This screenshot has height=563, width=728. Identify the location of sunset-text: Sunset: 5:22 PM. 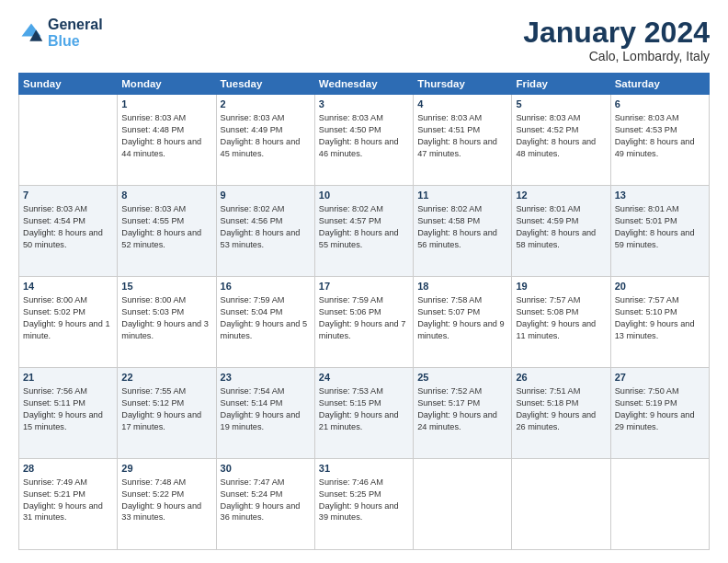
(166, 495).